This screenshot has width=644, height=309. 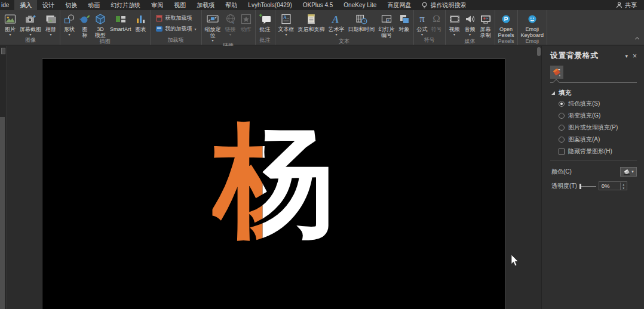 What do you see at coordinates (176, 18) in the screenshot?
I see `ribbon-button-get-addins: 获取加载项` at bounding box center [176, 18].